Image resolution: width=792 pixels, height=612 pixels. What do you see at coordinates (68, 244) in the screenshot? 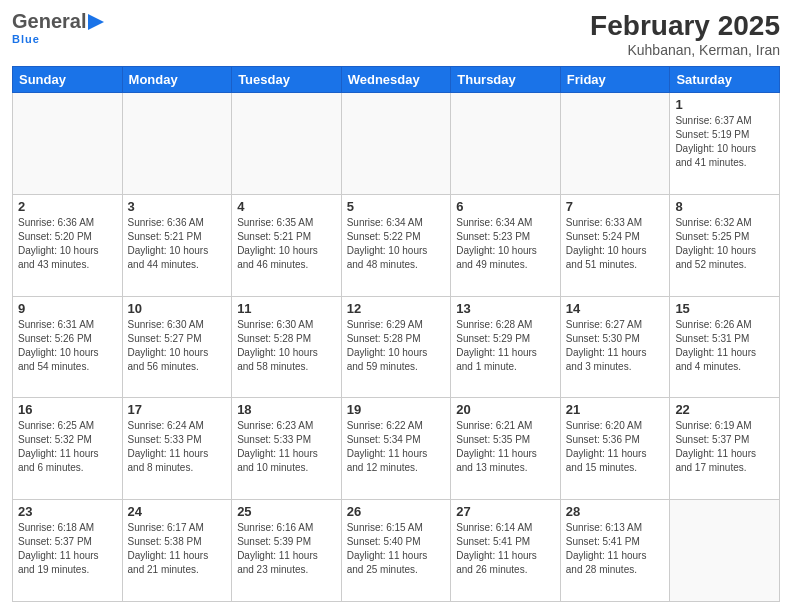
I see `day-info: Sunrise: 6:36 AM Sunset: 5:20 PM Dayligh…` at bounding box center [68, 244].